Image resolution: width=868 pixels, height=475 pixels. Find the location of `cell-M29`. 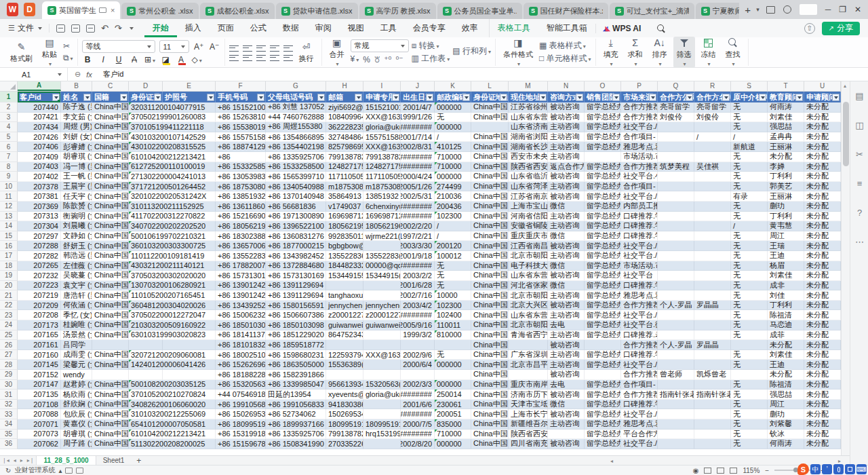

cell-M29 is located at coordinates (528, 375).